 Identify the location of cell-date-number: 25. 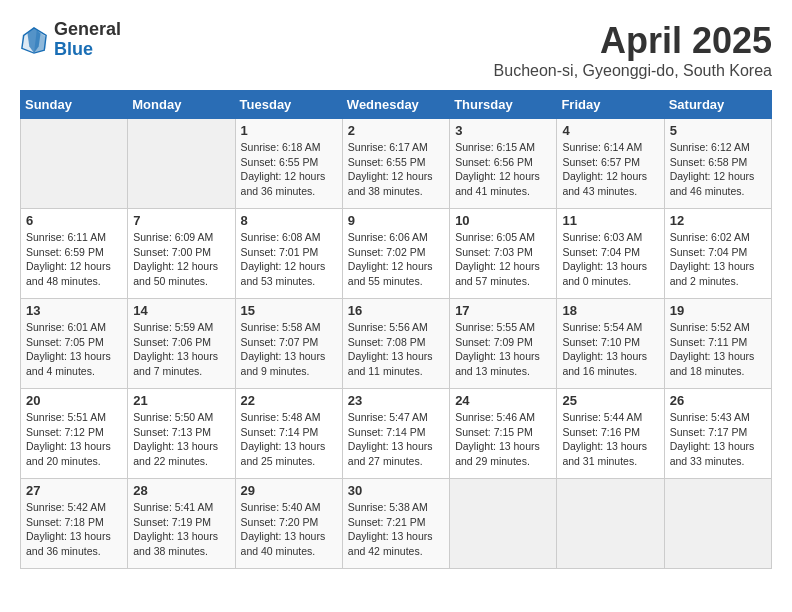
(610, 400).